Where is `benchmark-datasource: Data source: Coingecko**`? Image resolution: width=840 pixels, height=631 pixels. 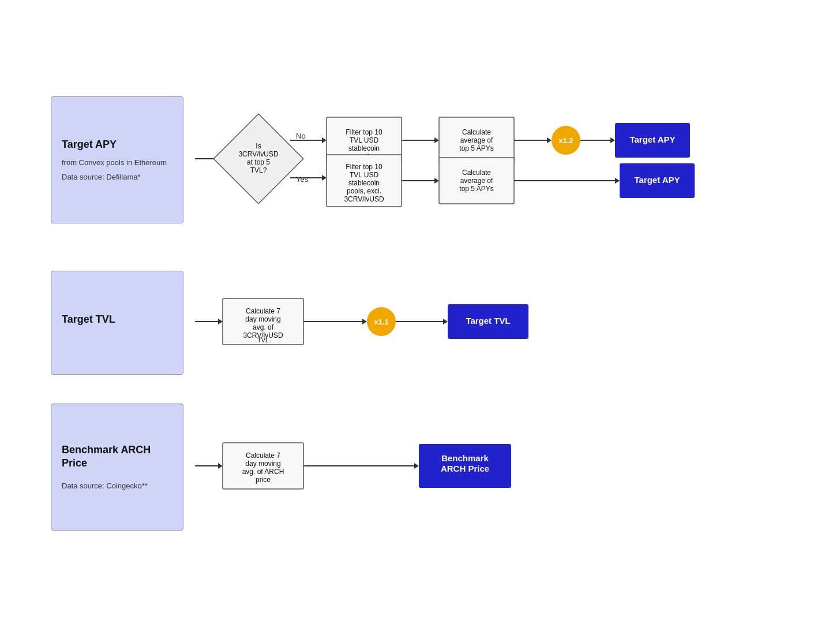
benchmark-datasource: Data source: Coingecko** is located at coordinates (117, 486).